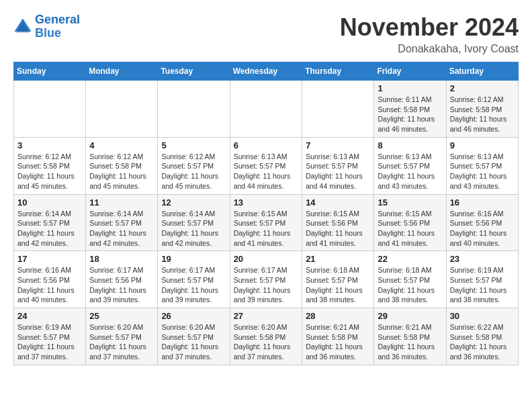  What do you see at coordinates (266, 71) in the screenshot?
I see `weekday-header-row: SundayMondayTuesdayWednesdayThursdayFrid…` at bounding box center [266, 71].